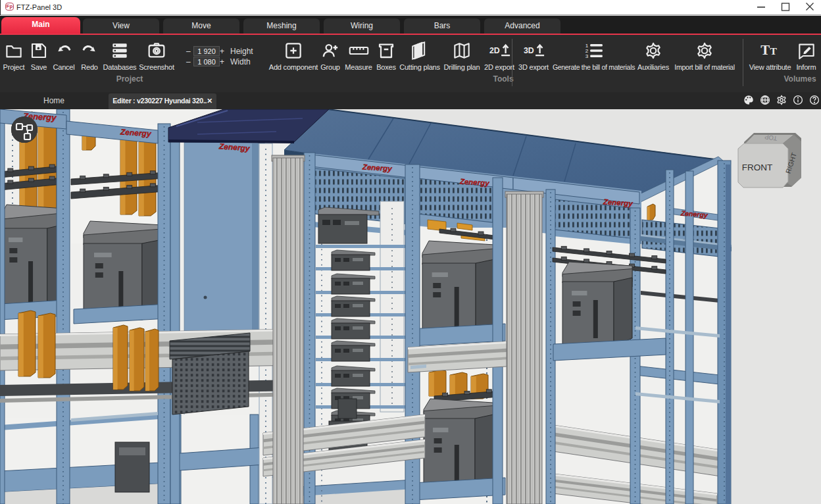 The height and width of the screenshot is (504, 821). I want to click on svg-text: 3, so click(587, 57).